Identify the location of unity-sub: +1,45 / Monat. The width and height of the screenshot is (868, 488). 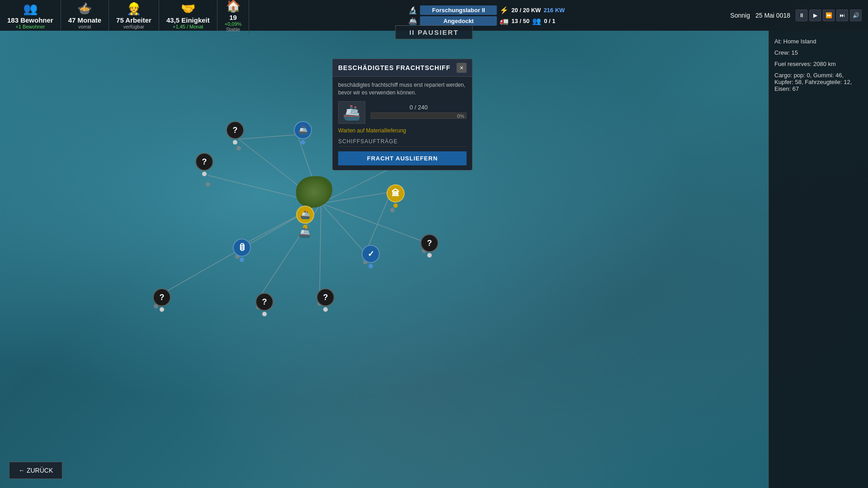
(188, 27).